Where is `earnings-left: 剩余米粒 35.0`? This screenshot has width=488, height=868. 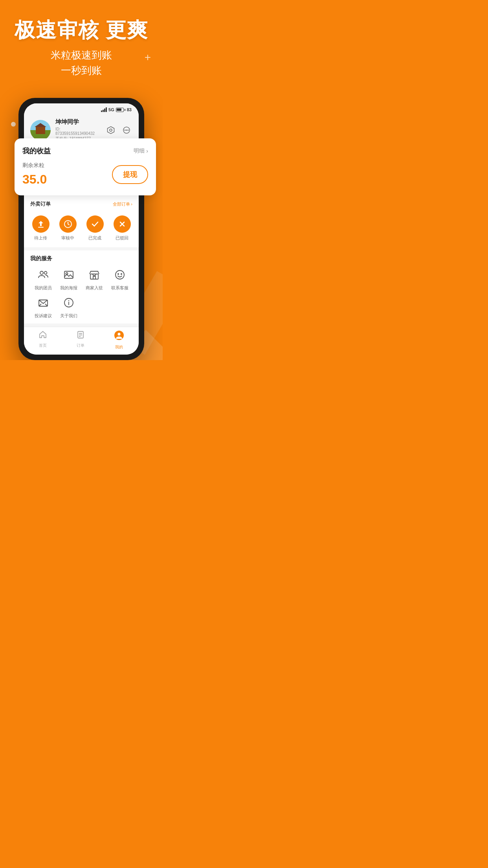
earnings-left: 剩余米粒 35.0 is located at coordinates (67, 175).